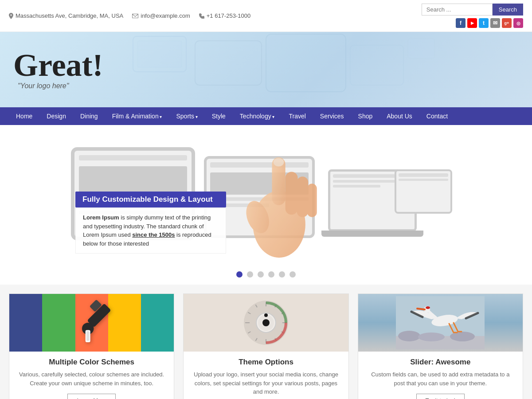 Image resolution: width=532 pixels, height=399 pixels. I want to click on top-bar-left: Massachusetts Ave, Cambridge, MA, USA in…, so click(129, 16).